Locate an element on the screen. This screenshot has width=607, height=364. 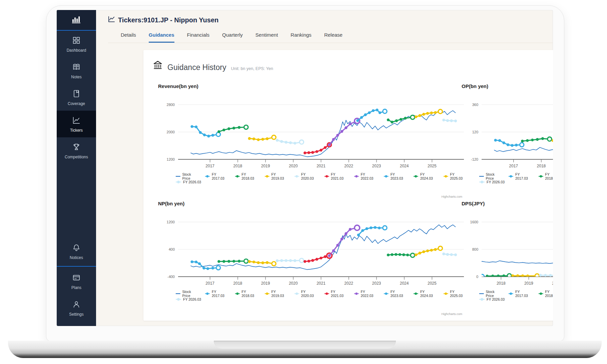
tab-release: Release is located at coordinates (334, 37).